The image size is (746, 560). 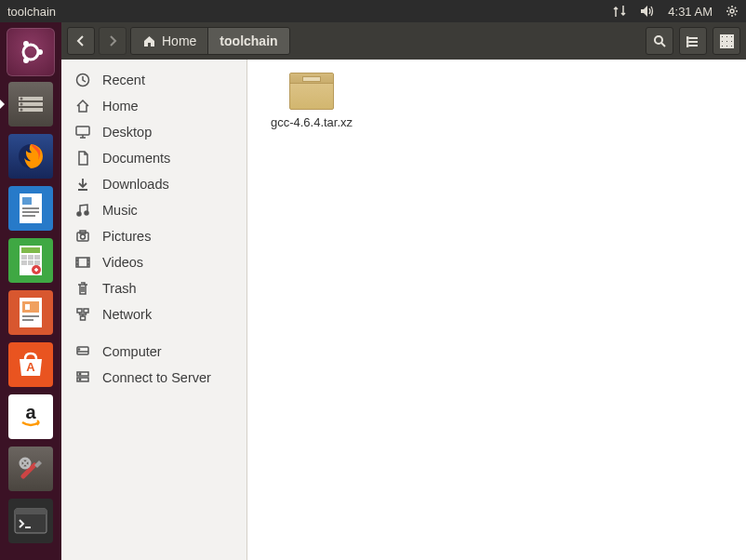 I want to click on sound-icon, so click(x=647, y=11).